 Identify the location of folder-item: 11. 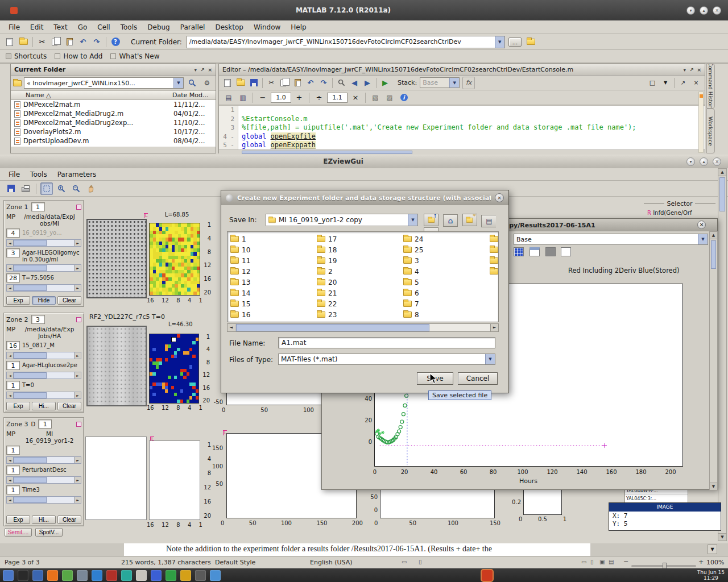
(274, 260).